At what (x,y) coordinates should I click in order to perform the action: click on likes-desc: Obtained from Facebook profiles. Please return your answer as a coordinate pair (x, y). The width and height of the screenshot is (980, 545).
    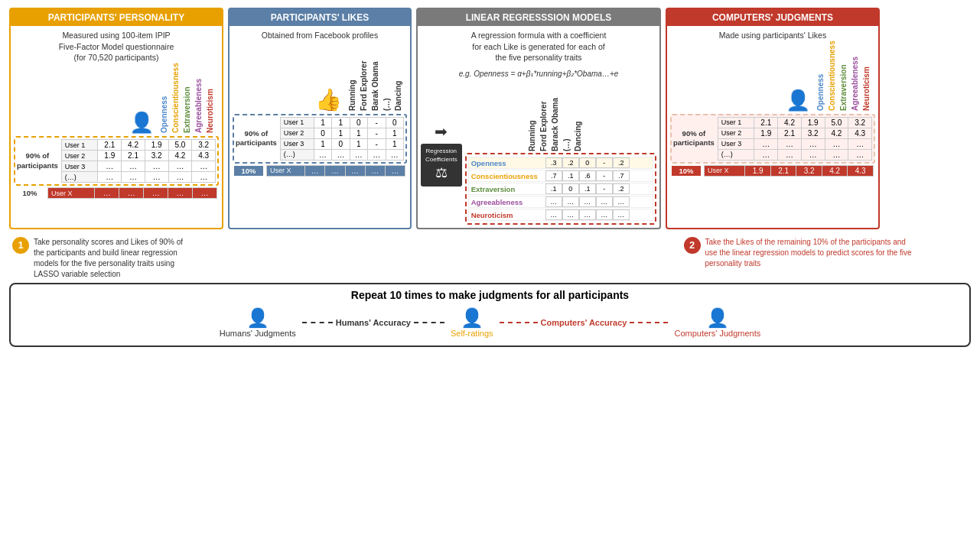
    Looking at the image, I should click on (320, 35).